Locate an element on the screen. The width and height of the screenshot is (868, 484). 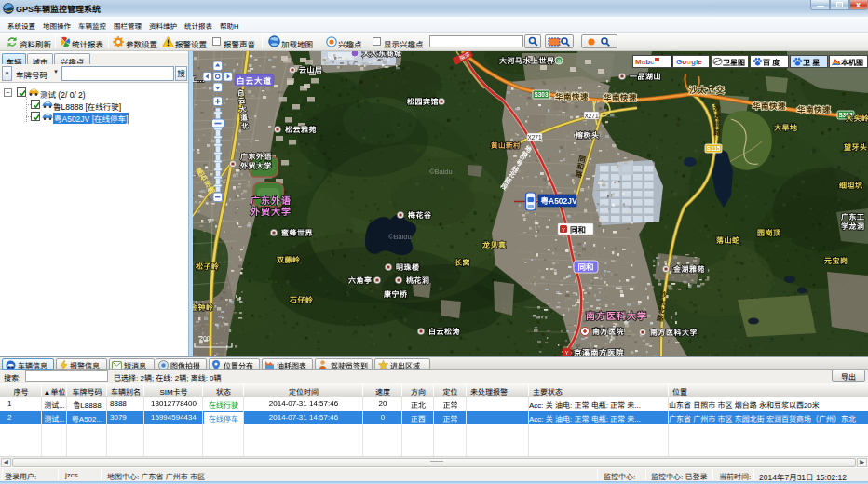
svg-text: S115 is located at coordinates (713, 149).